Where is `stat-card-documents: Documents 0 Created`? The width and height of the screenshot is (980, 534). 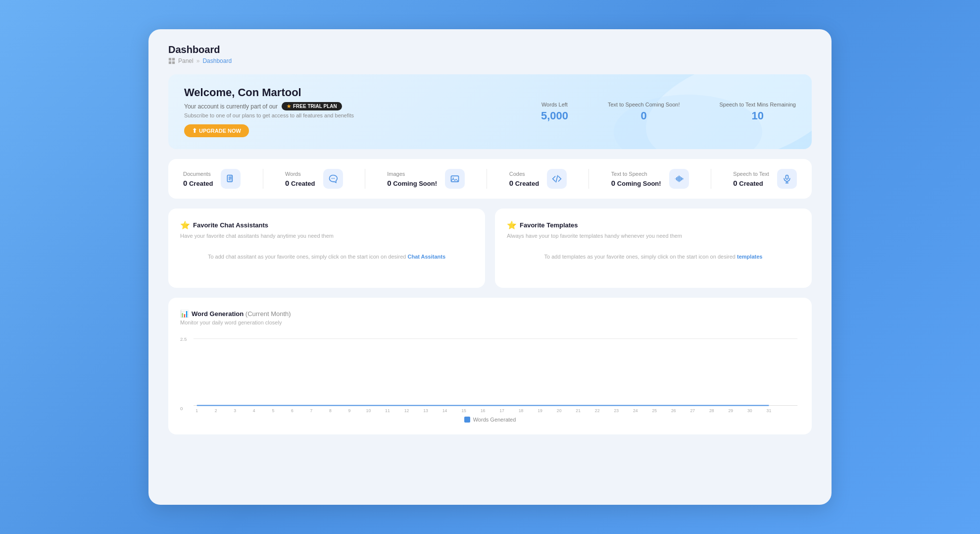 stat-card-documents: Documents 0 Created is located at coordinates (212, 179).